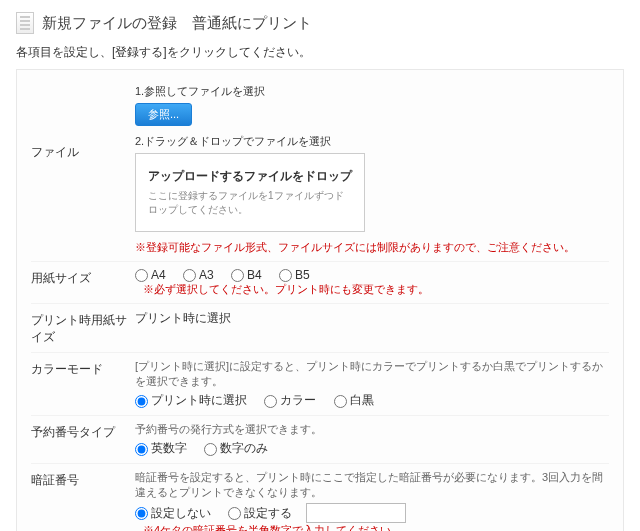 Image resolution: width=640 pixels, height=531 pixels. What do you see at coordinates (83, 278) in the screenshot?
I see `paper-size-label: 用紙サイズ` at bounding box center [83, 278].